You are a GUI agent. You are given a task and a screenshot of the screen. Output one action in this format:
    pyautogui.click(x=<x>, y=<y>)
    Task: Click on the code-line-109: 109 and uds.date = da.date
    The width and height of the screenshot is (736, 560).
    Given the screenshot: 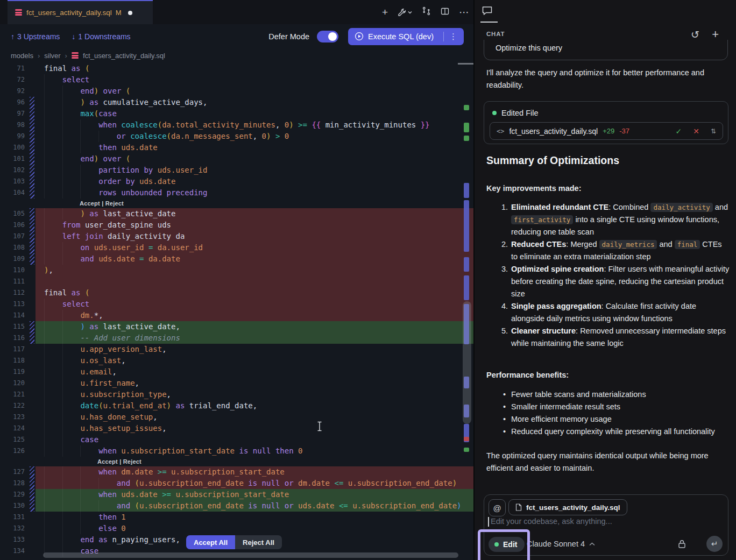 What is the action you would take?
    pyautogui.click(x=237, y=259)
    